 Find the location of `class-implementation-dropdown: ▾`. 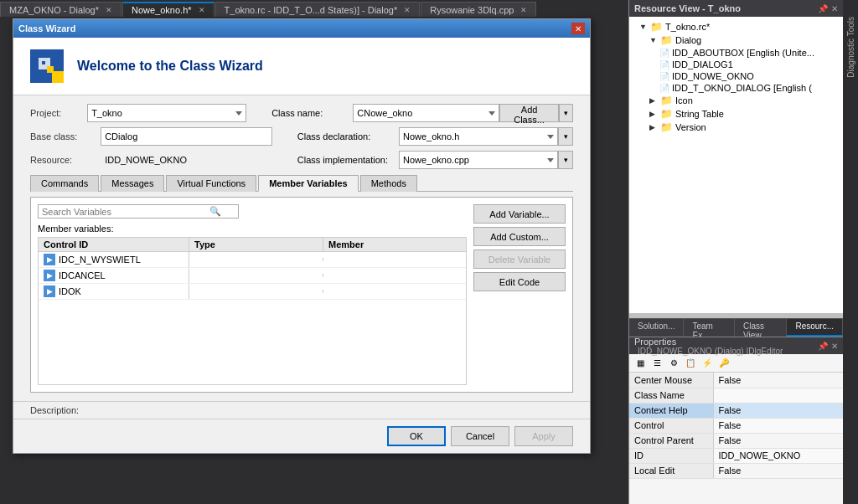

class-implementation-dropdown: ▾ is located at coordinates (566, 160).